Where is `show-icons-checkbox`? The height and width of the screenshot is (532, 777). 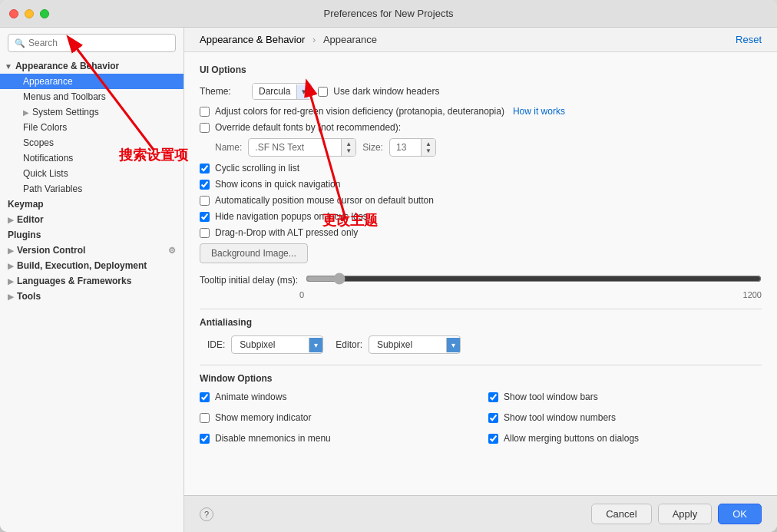 show-icons-checkbox is located at coordinates (204, 184).